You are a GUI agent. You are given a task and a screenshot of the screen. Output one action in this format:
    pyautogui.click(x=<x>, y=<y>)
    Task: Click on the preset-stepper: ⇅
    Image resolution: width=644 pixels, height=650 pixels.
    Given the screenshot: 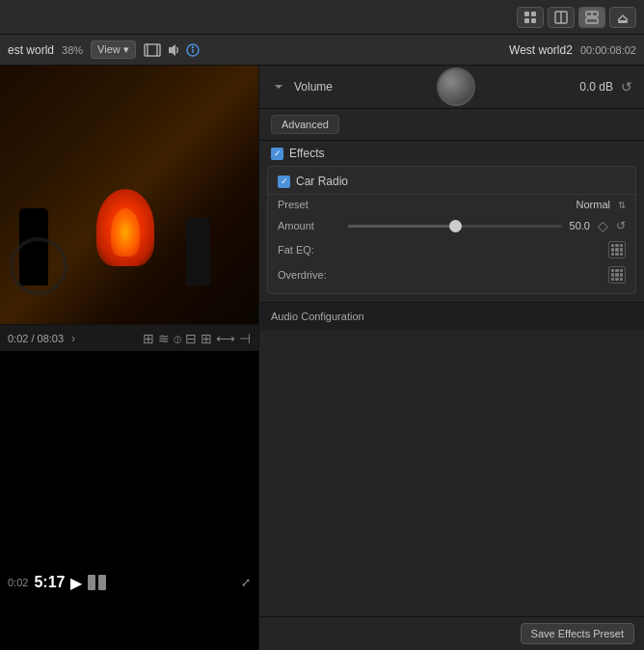 What is the action you would take?
    pyautogui.click(x=622, y=204)
    